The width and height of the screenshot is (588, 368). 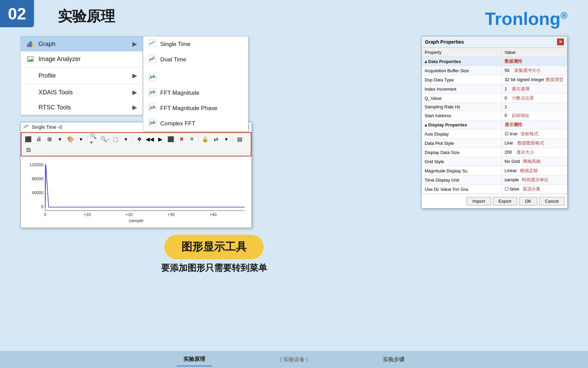 What do you see at coordinates (552, 201) in the screenshot?
I see `cancel-button: Cancel` at bounding box center [552, 201].